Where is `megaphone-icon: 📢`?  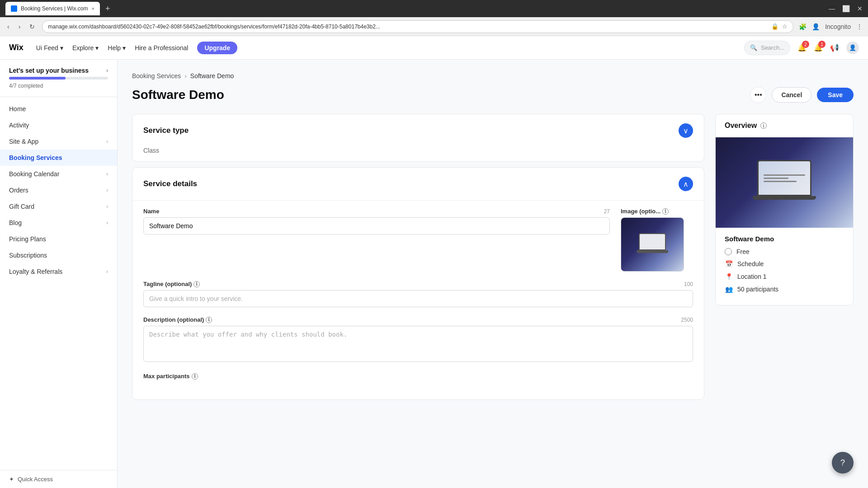
megaphone-icon: 📢 is located at coordinates (835, 48).